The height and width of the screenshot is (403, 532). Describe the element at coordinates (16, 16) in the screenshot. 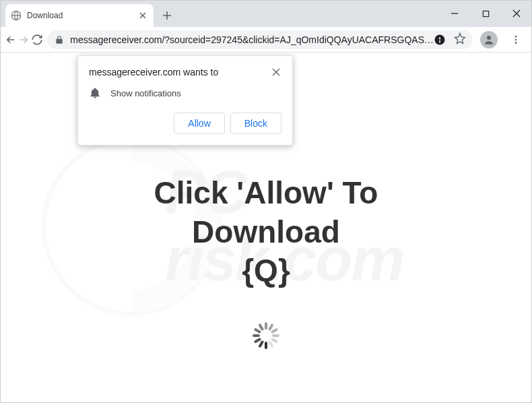

I see `globe-icon` at that location.